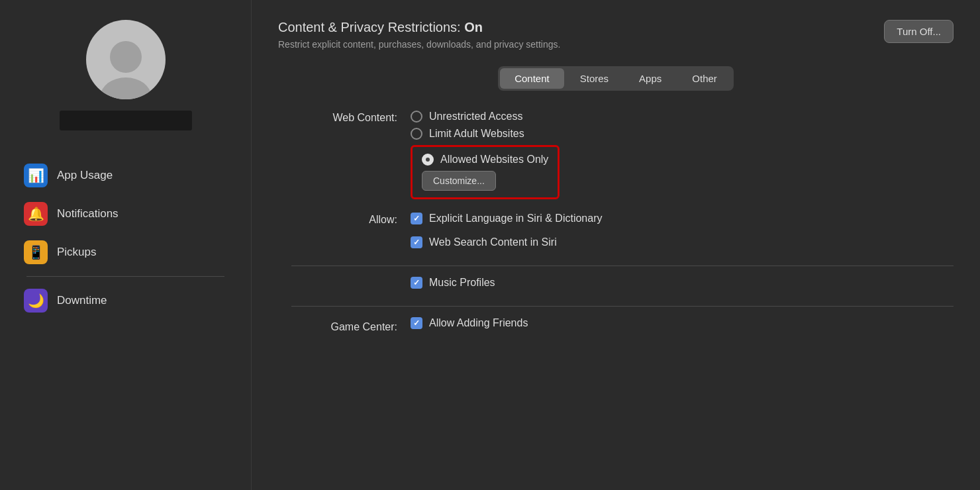 The image size is (980, 490). Describe the element at coordinates (485, 160) in the screenshot. I see `radio-allowed-only: Allowed Websites Only` at that location.